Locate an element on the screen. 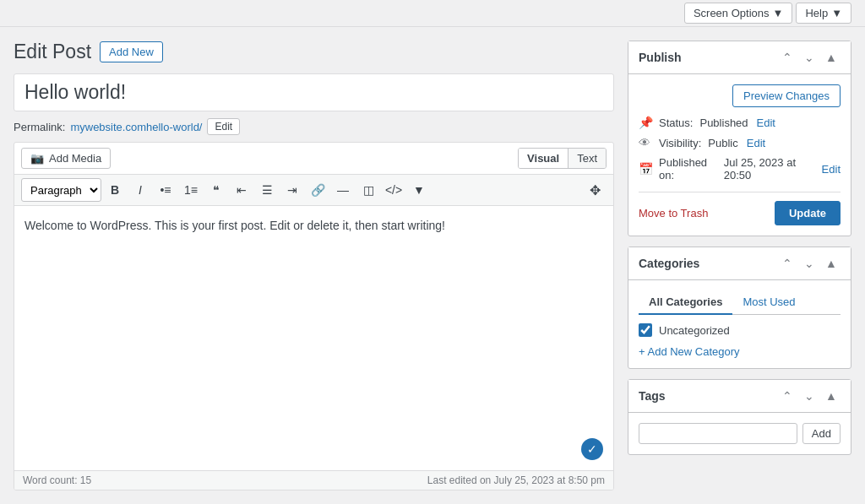 This screenshot has width=865, height=504. published-label: Published on: is located at coordinates (688, 169).